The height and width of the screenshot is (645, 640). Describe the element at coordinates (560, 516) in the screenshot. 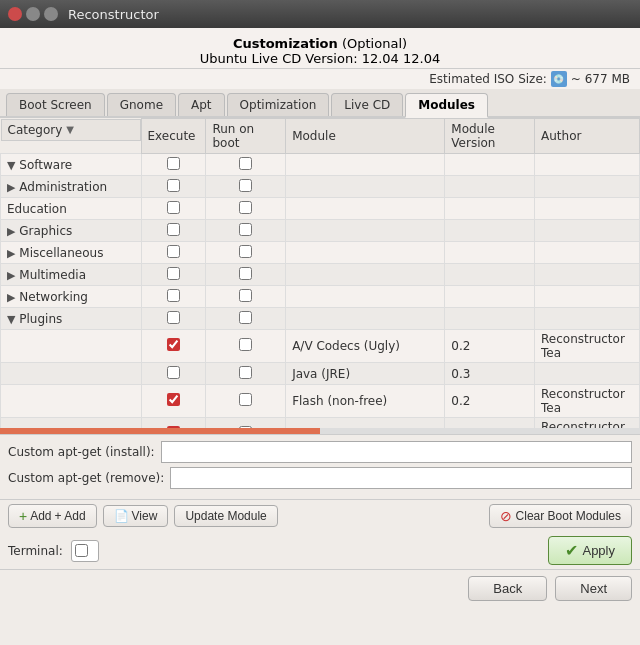

I see `clear-boot-modules-button: ⊘ Clear Boot Modules` at that location.